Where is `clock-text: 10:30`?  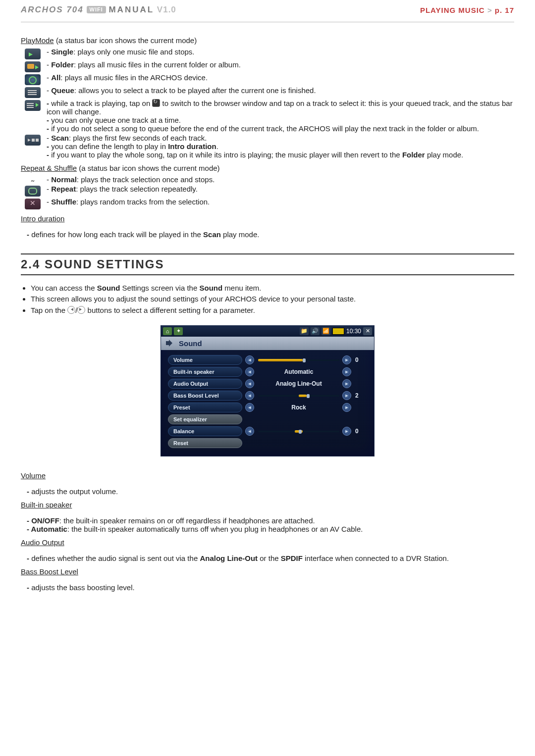 clock-text: 10:30 is located at coordinates (354, 331).